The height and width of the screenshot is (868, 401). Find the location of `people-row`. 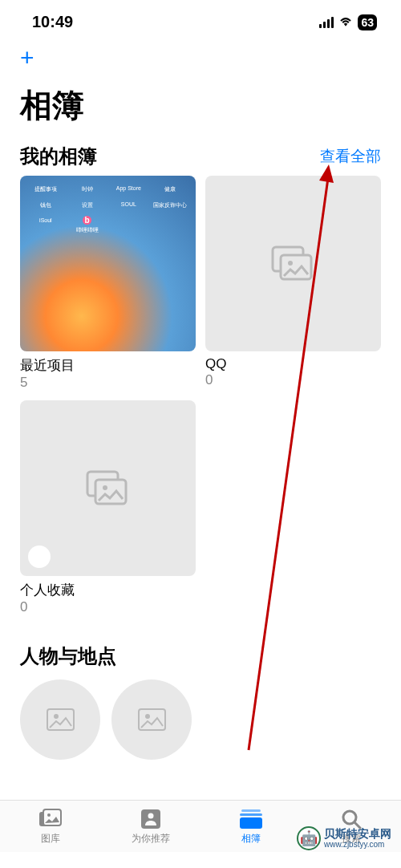

people-row is located at coordinates (200, 717).